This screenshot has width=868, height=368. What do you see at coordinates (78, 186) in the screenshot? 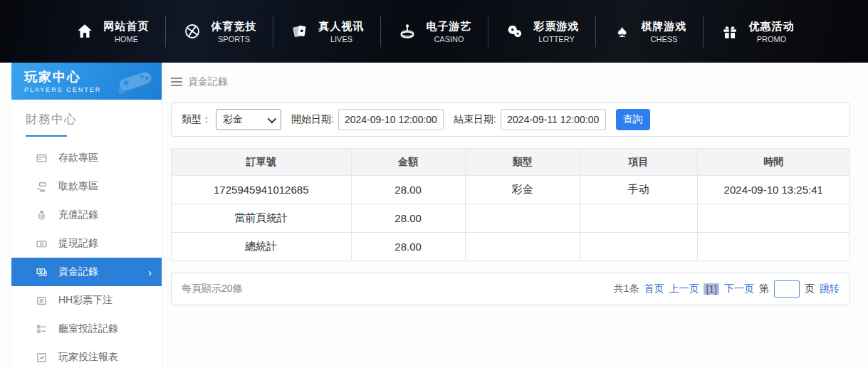
I see `sidebar-item-label: 取款專區` at bounding box center [78, 186].